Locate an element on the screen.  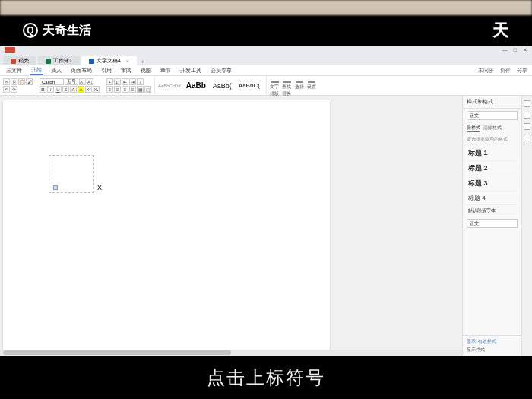
shrink-font-button: A↓ is located at coordinates (90, 82).